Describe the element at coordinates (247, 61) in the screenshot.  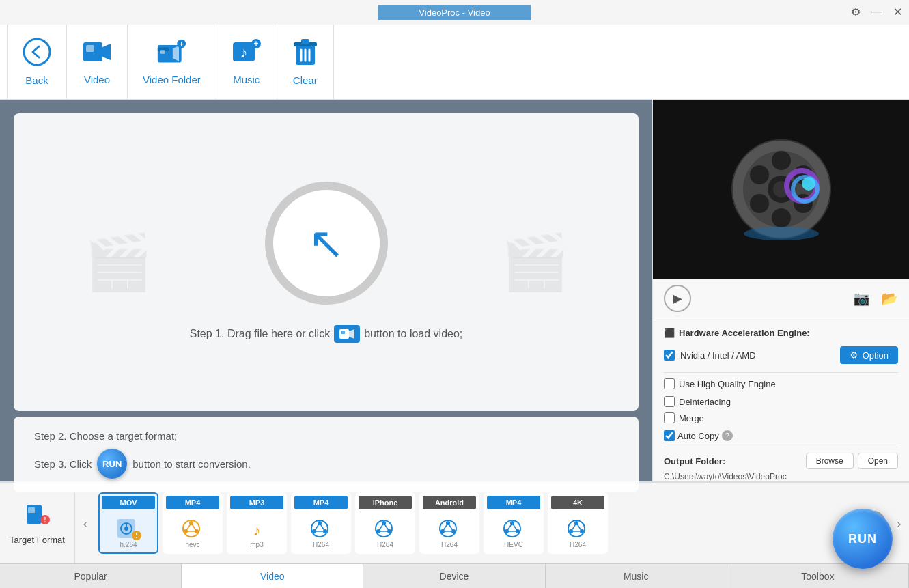
I see `music-button: ♪+ Music` at that location.